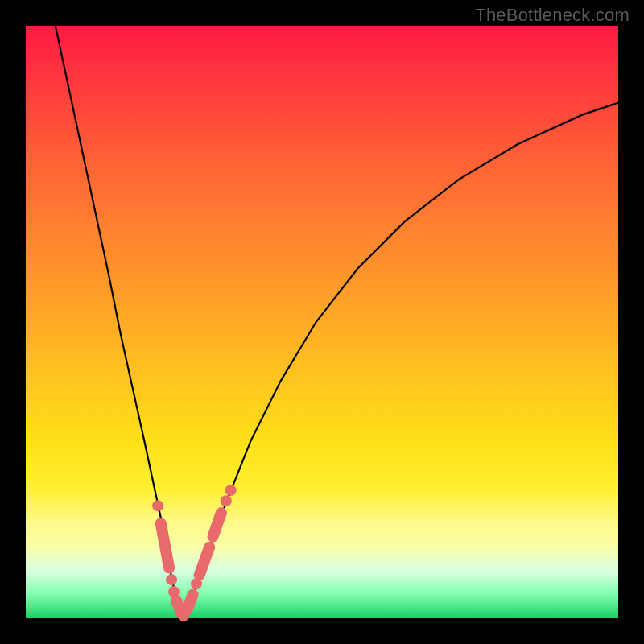 This screenshot has height=644, width=644. Describe the element at coordinates (552, 15) in the screenshot. I see `watermark-text: TheBottleneck.com` at that location.